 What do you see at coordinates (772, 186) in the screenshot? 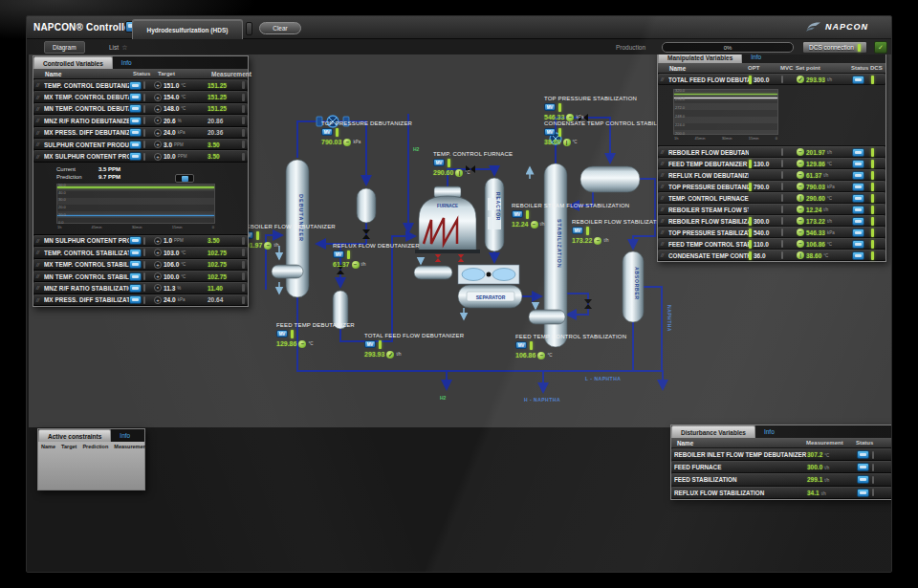
I see `mv-row: TOP PRESSURE DEBUTANIZER 790.0 790.03kPa` at bounding box center [772, 186].